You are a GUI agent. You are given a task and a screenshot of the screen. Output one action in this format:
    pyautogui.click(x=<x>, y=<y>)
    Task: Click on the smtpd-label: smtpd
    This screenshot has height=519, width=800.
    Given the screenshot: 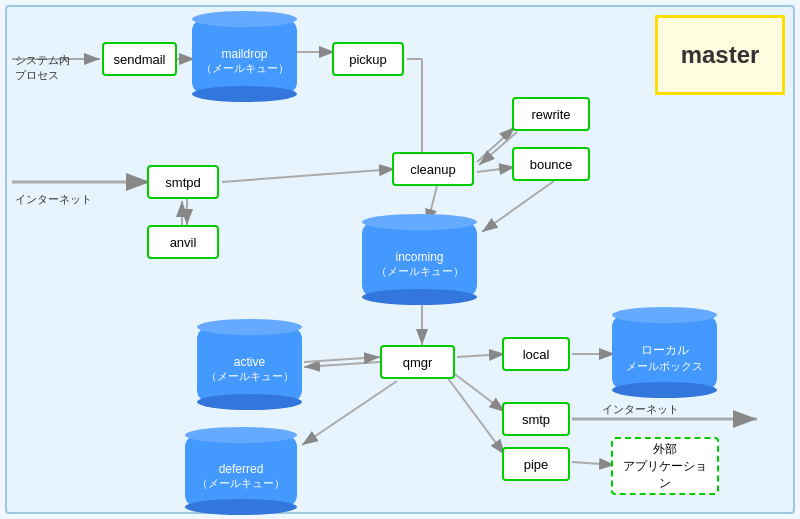 What is the action you would take?
    pyautogui.click(x=182, y=182)
    